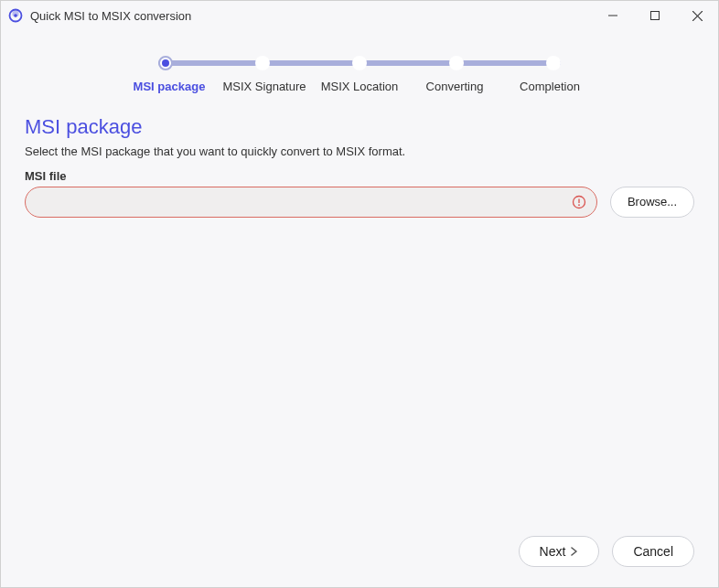  I want to click on page-description: Select the MSI package that you want to …, so click(360, 152).